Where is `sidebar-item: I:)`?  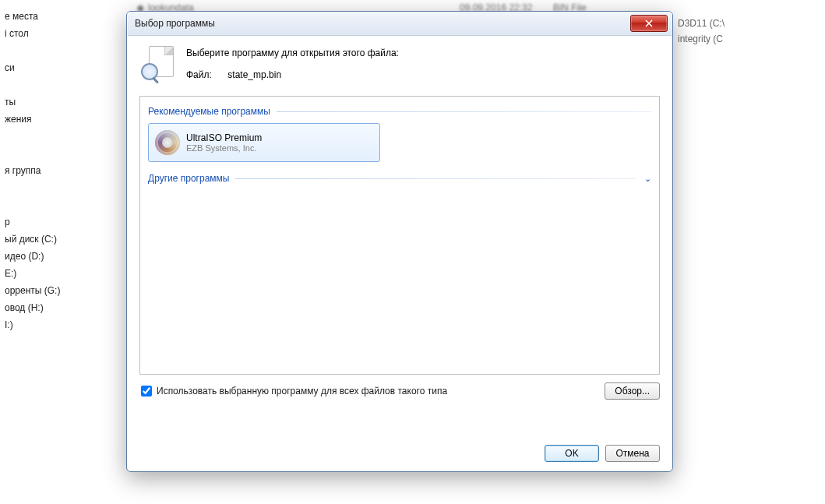 sidebar-item: I:) is located at coordinates (63, 325).